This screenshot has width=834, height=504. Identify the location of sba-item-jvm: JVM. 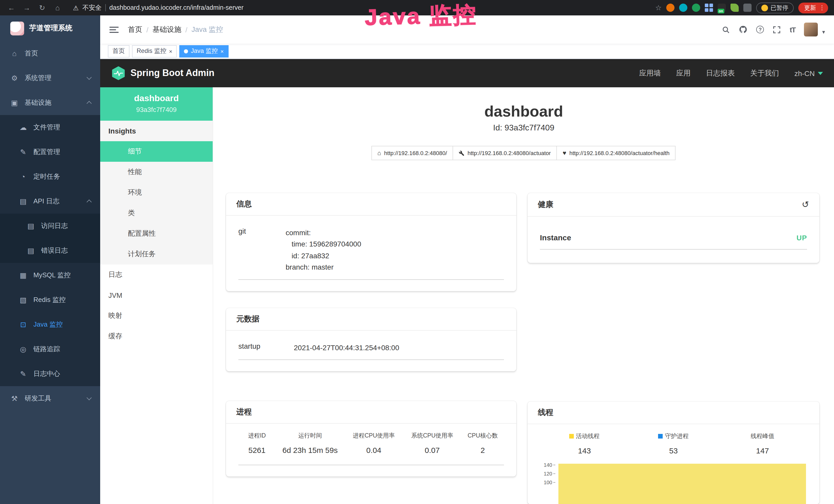
(156, 295).